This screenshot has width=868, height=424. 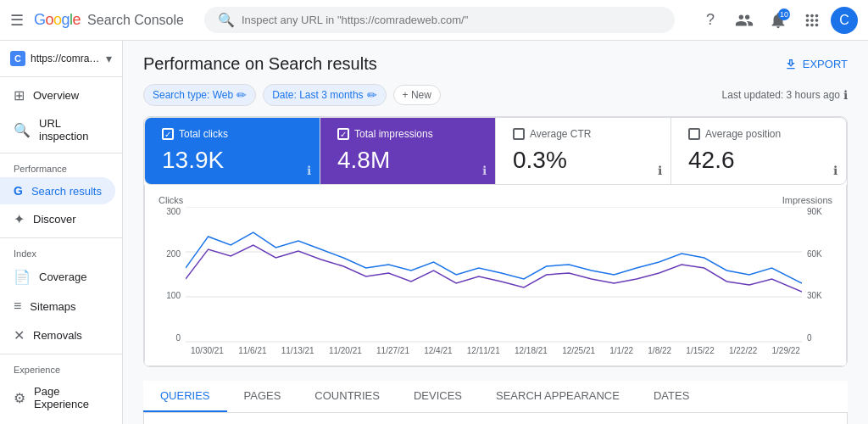 What do you see at coordinates (810, 338) in the screenshot?
I see `y-right-0: 0` at bounding box center [810, 338].